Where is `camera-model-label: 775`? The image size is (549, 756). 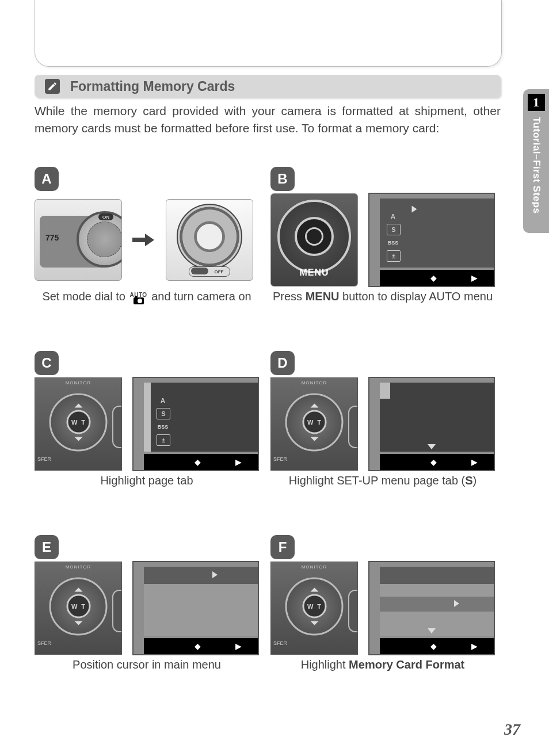 camera-model-label: 775 is located at coordinates (52, 238).